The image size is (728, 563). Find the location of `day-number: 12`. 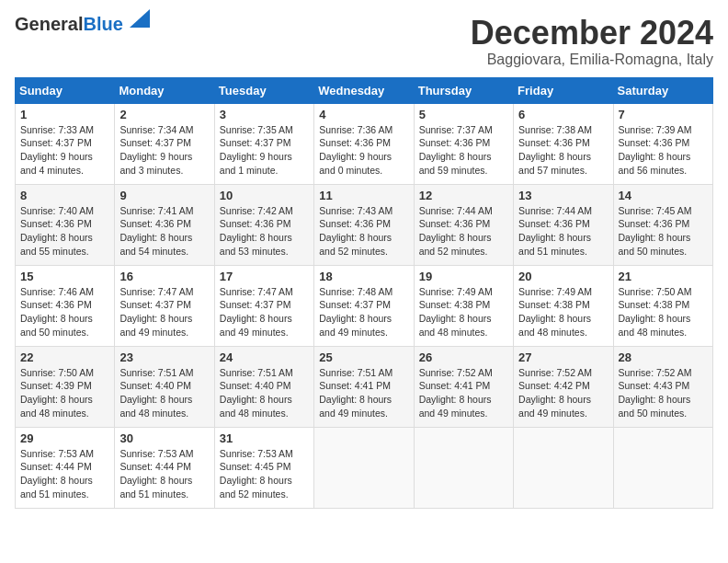

day-number: 12 is located at coordinates (463, 195).